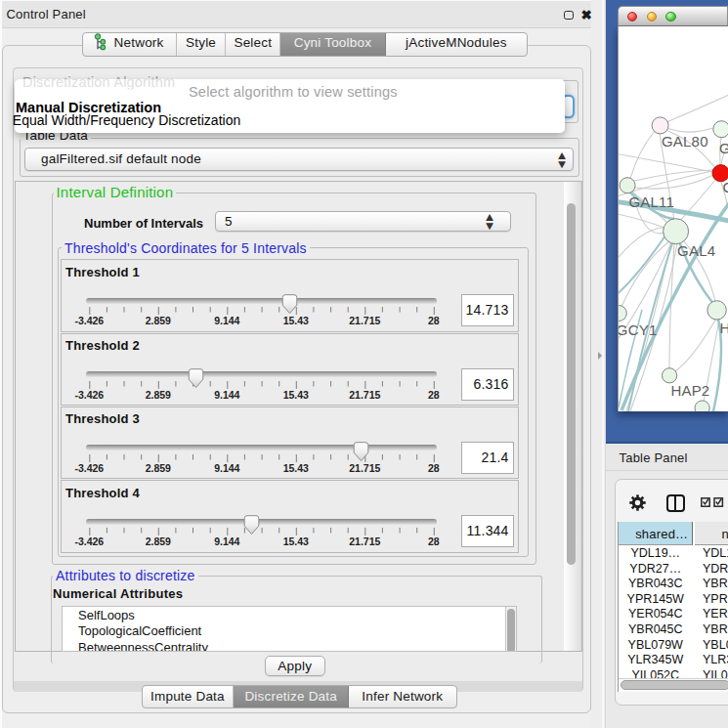  What do you see at coordinates (691, 391) in the screenshot?
I see `svg-text: HAP2` at bounding box center [691, 391].